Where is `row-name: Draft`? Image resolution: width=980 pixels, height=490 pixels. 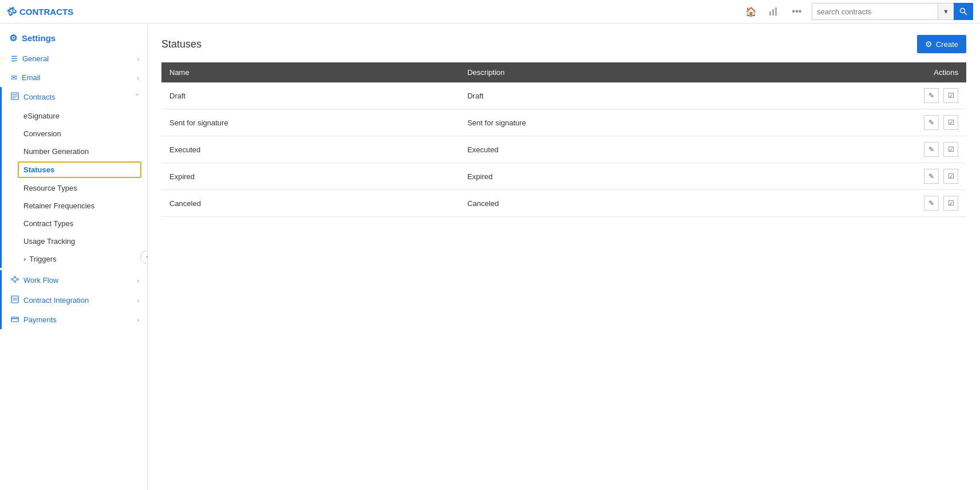 row-name: Draft is located at coordinates (310, 96).